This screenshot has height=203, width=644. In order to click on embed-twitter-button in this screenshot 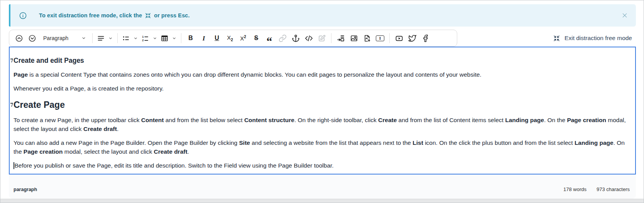, I will do `click(412, 38)`.